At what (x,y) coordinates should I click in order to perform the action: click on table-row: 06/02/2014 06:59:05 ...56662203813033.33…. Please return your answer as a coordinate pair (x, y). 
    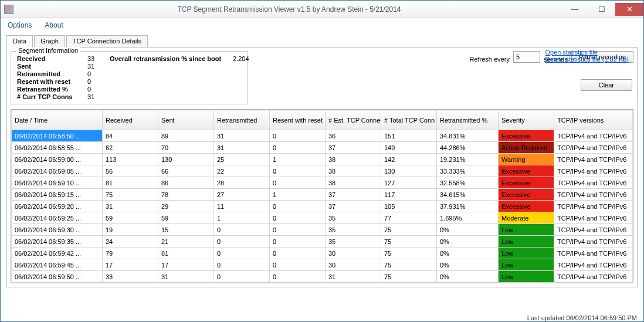
    Looking at the image, I should click on (323, 171).